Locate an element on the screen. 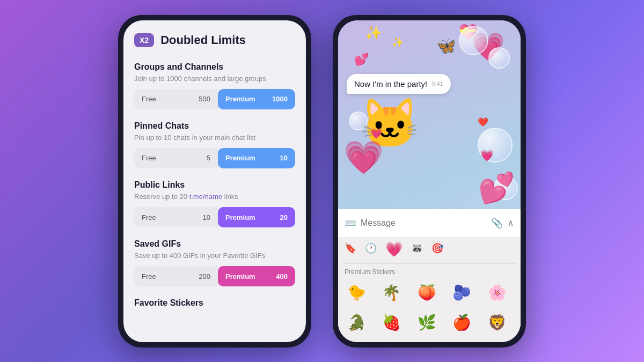 The image size is (644, 362). recent-tab: 🕐 is located at coordinates (371, 251).